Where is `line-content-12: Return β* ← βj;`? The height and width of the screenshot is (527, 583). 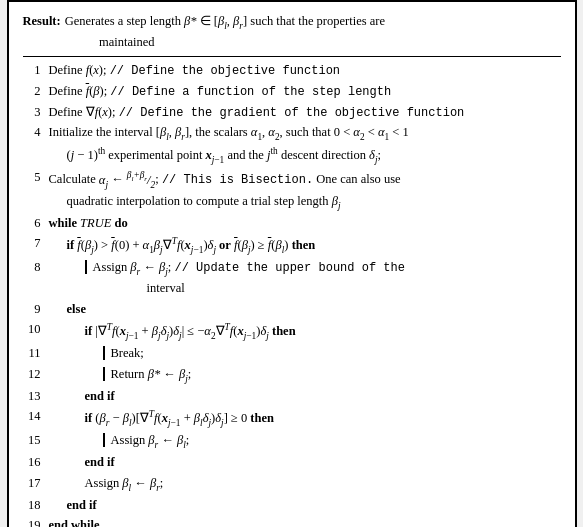 line-content-12: Return β* ← βj; is located at coordinates (305, 376).